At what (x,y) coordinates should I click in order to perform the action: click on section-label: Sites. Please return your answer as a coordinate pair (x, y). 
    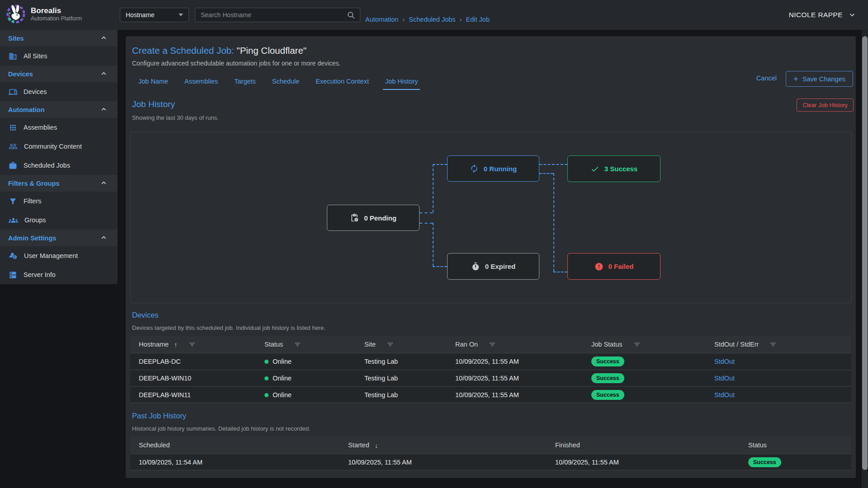
    Looking at the image, I should click on (16, 38).